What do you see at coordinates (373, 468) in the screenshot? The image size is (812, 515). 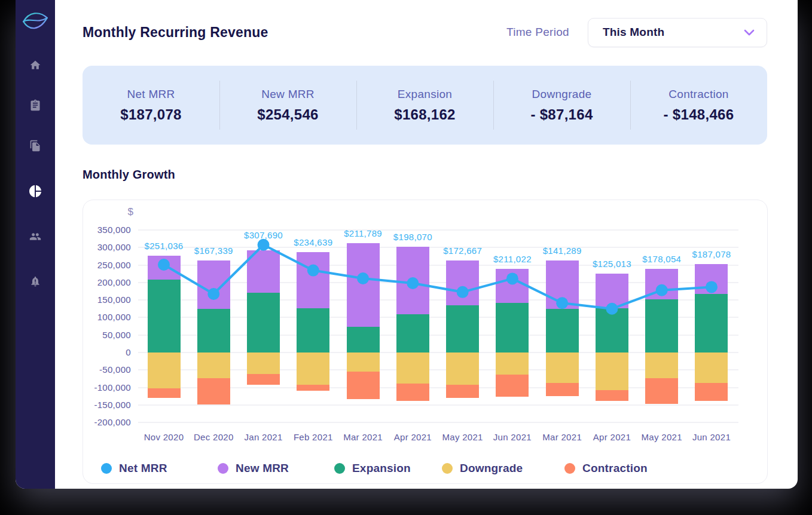 I see `legend-item-expansion: Expansion` at bounding box center [373, 468].